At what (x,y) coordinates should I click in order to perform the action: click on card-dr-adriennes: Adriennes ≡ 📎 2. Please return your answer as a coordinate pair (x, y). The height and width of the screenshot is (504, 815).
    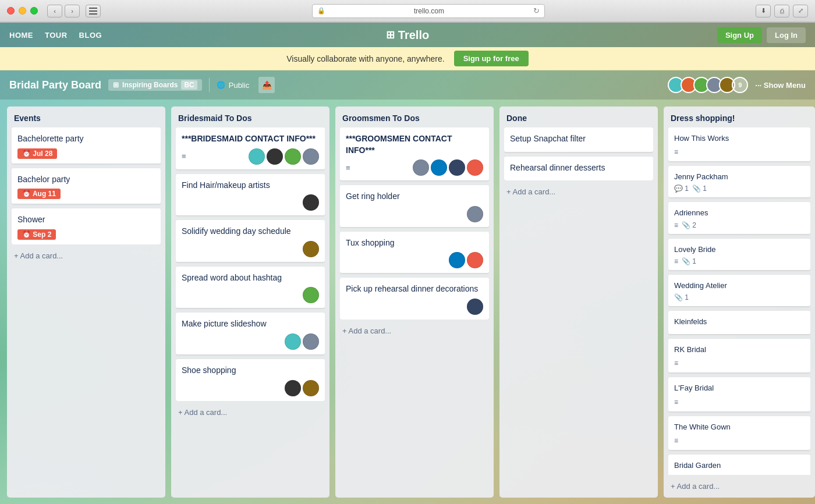
    Looking at the image, I should click on (739, 218).